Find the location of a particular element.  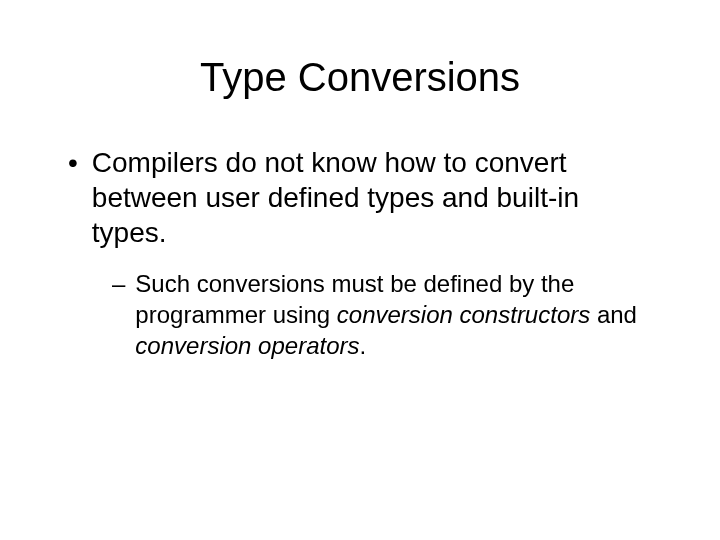

sub-text-mid: and is located at coordinates (614, 314).